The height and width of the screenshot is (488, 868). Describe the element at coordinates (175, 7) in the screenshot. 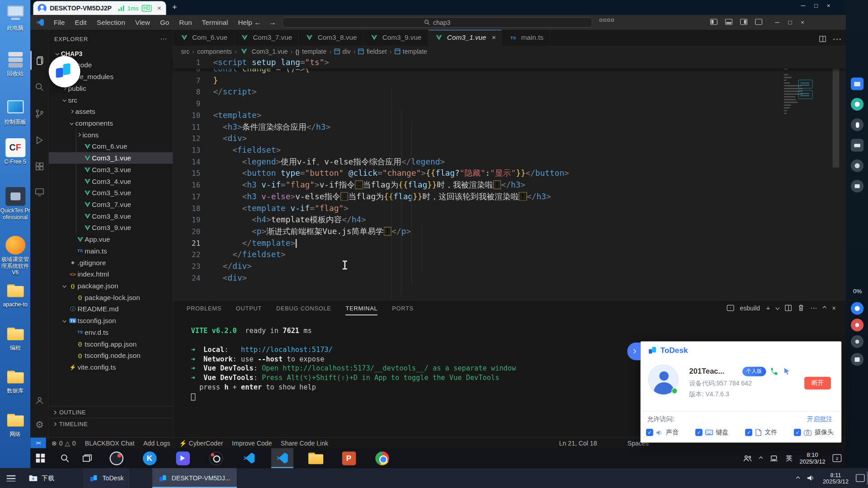

I see `new-session-button: +` at that location.